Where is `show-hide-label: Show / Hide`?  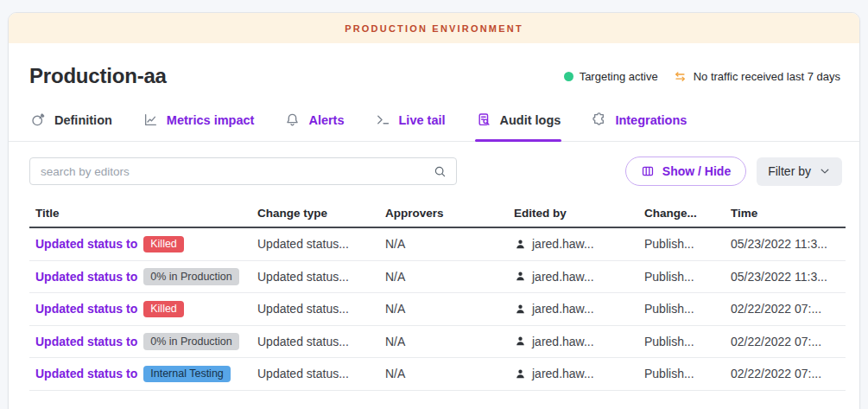
show-hide-label: Show / Hide is located at coordinates (696, 171).